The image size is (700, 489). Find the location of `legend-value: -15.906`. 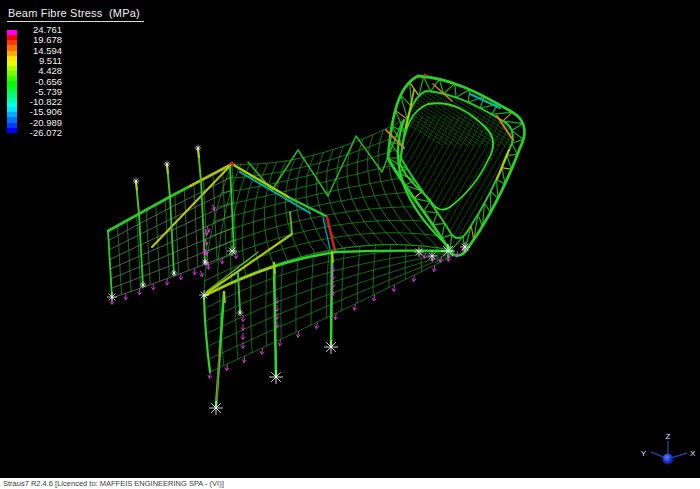

legend-value: -15.906 is located at coordinates (41, 112).